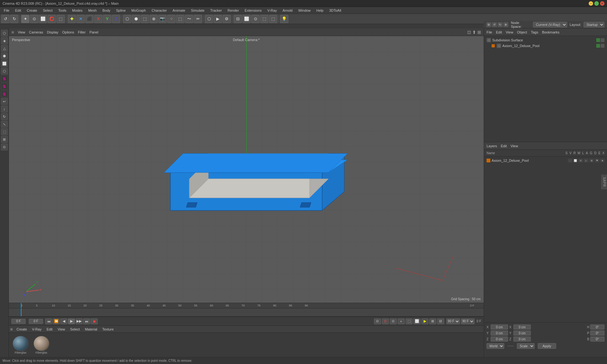 Image resolution: width=607 pixels, height=364 pixels. What do you see at coordinates (264, 19) in the screenshot?
I see `foreground-btn: ⬚` at bounding box center [264, 19].